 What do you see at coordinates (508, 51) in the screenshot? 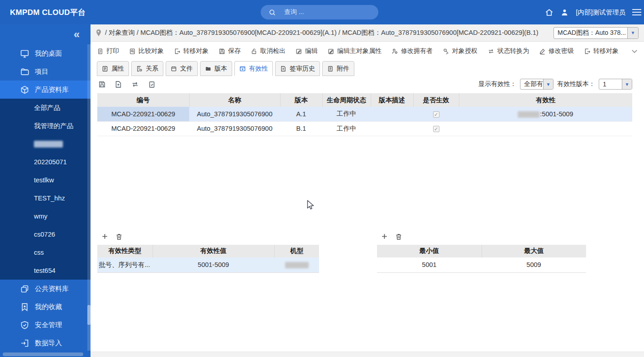
I see `state-transition-button: 状态转换为` at bounding box center [508, 51].